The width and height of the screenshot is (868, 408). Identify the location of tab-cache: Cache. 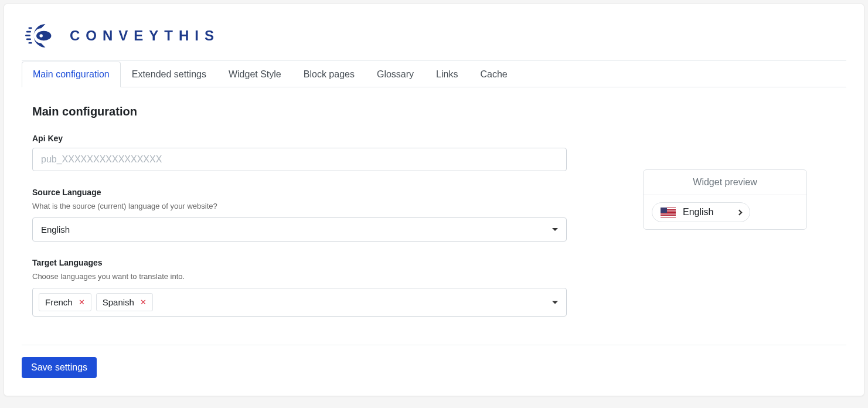
(493, 74).